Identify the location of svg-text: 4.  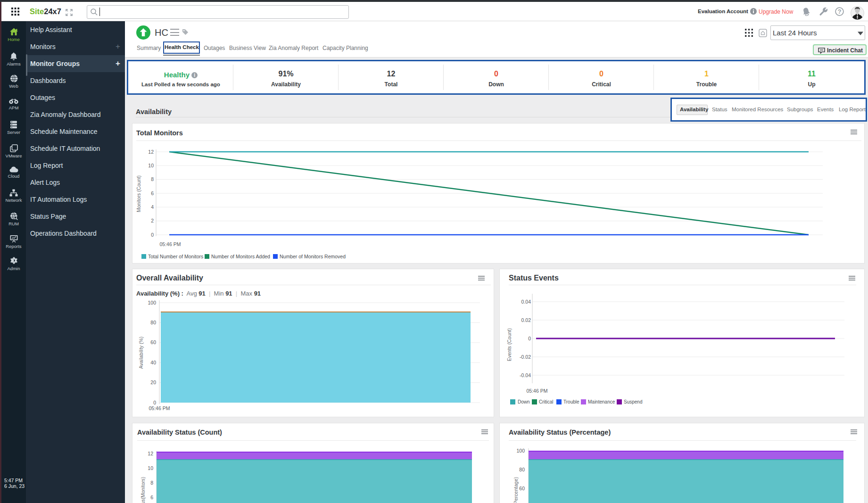
(152, 207).